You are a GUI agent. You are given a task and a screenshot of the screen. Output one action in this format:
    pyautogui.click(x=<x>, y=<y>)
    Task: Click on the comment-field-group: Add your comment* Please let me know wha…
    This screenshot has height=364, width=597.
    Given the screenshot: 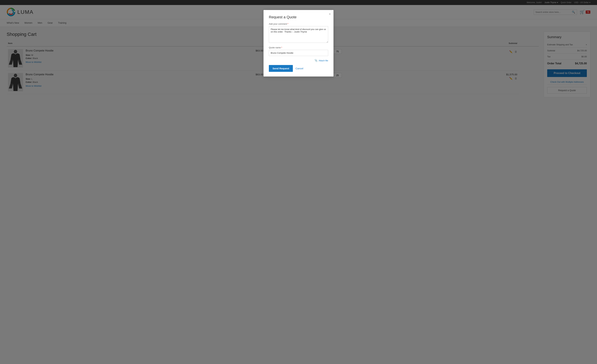 What is the action you would take?
    pyautogui.click(x=298, y=33)
    